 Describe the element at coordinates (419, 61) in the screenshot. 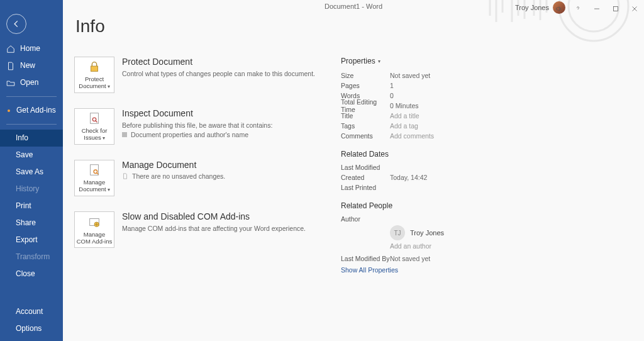

I see `properties-dropdown: Properties ▾` at that location.